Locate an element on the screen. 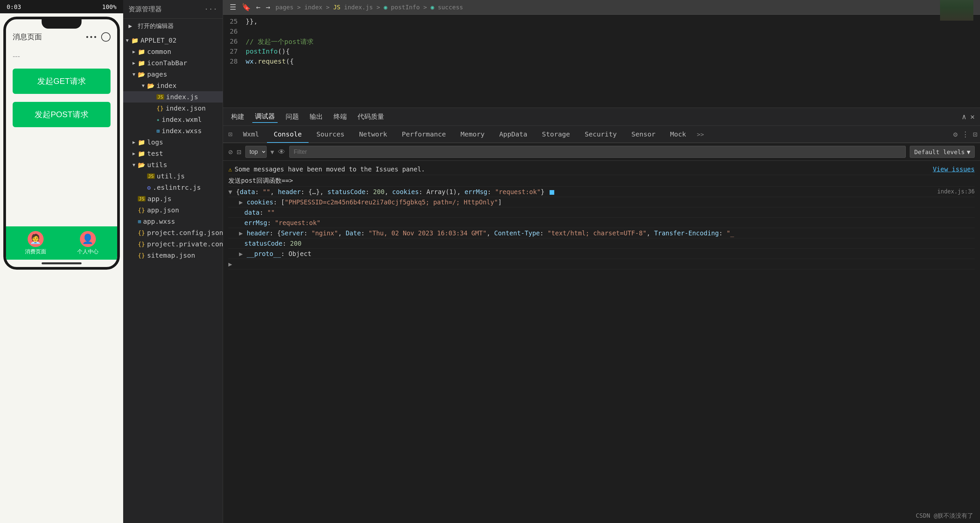 Image resolution: width=980 pixels, height=523 pixels. console-clear-icon: ⊘ is located at coordinates (231, 152).